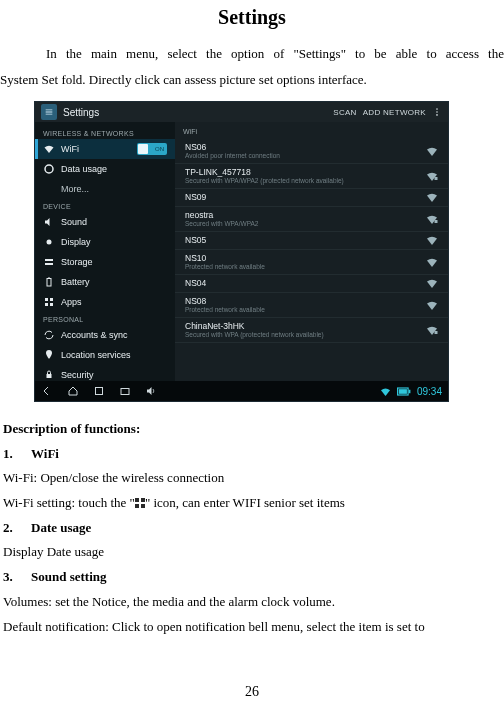 The width and height of the screenshot is (504, 704). What do you see at coordinates (105, 318) in the screenshot?
I see `sidebar-section-personal: PERSONAL` at bounding box center [105, 318].